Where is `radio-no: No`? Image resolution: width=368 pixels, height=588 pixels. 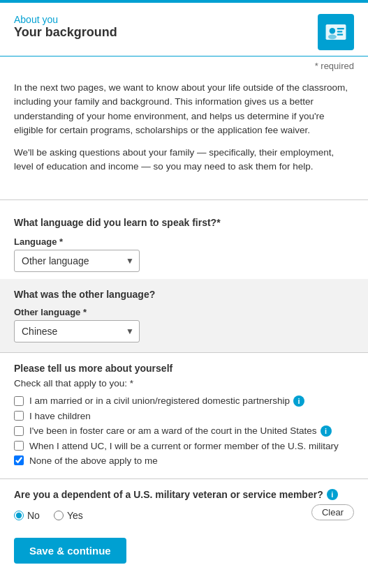
radio-no: No is located at coordinates (27, 515).